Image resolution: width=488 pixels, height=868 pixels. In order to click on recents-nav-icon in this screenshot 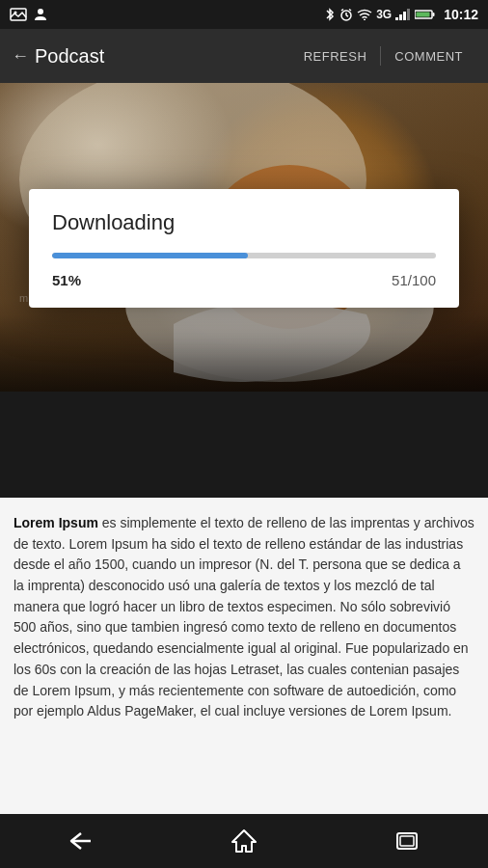, I will do `click(407, 841)`.